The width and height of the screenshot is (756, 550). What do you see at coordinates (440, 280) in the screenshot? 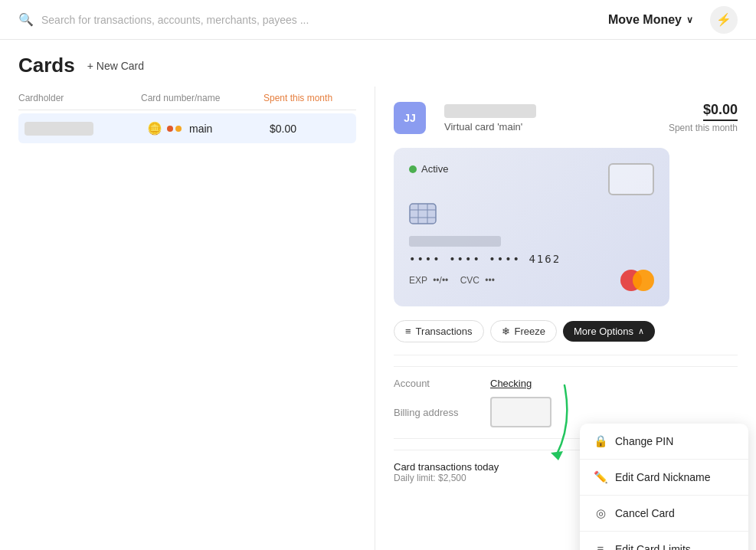
I see `exp-value: ••/••` at bounding box center [440, 280].